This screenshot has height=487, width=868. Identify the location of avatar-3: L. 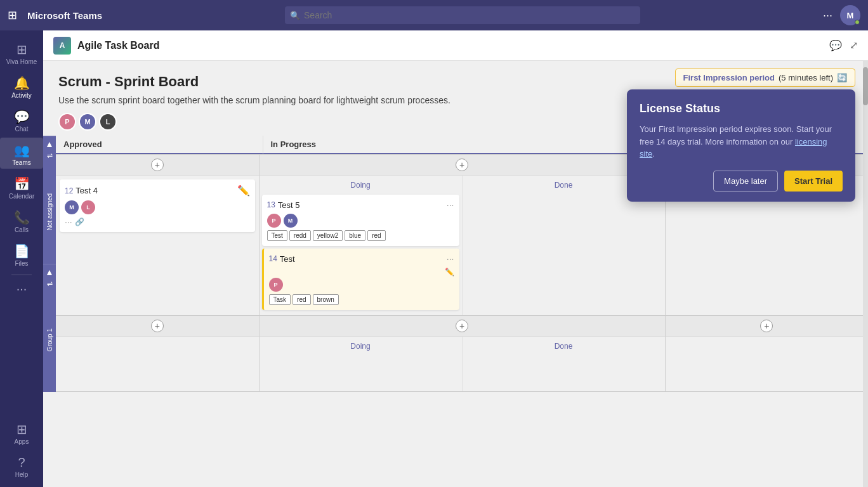
(108, 122).